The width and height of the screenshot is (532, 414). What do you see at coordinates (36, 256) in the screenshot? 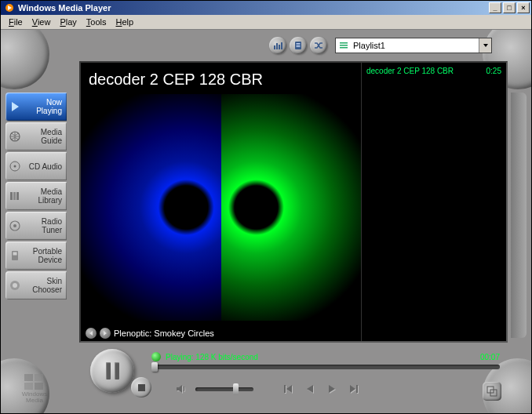
I see `nav-portable-device: Portable Device` at bounding box center [36, 256].